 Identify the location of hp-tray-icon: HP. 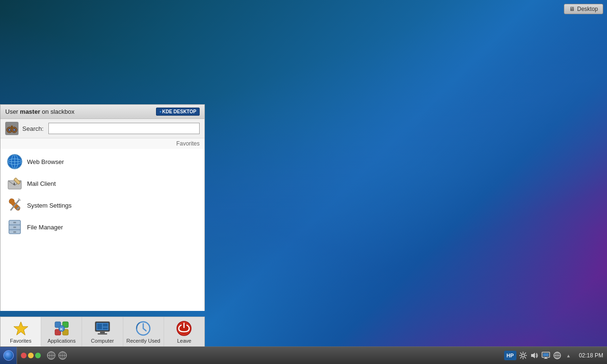
(510, 355).